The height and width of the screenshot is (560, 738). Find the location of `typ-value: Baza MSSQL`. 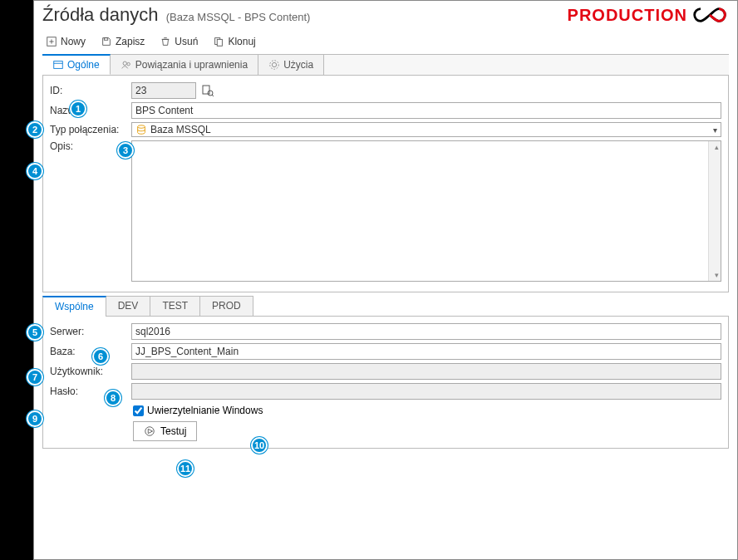

typ-value: Baza MSSQL is located at coordinates (430, 130).